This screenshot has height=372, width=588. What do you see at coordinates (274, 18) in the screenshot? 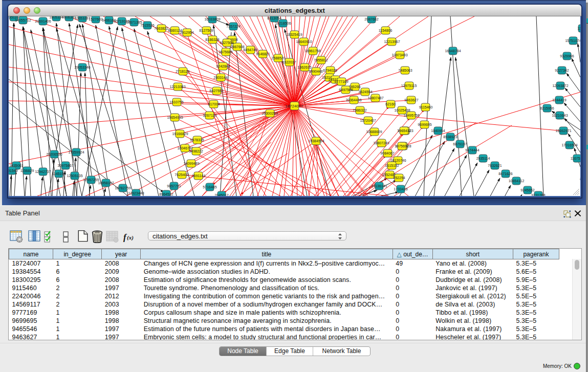
I see `svg-text: 8813054` at bounding box center [274, 18].